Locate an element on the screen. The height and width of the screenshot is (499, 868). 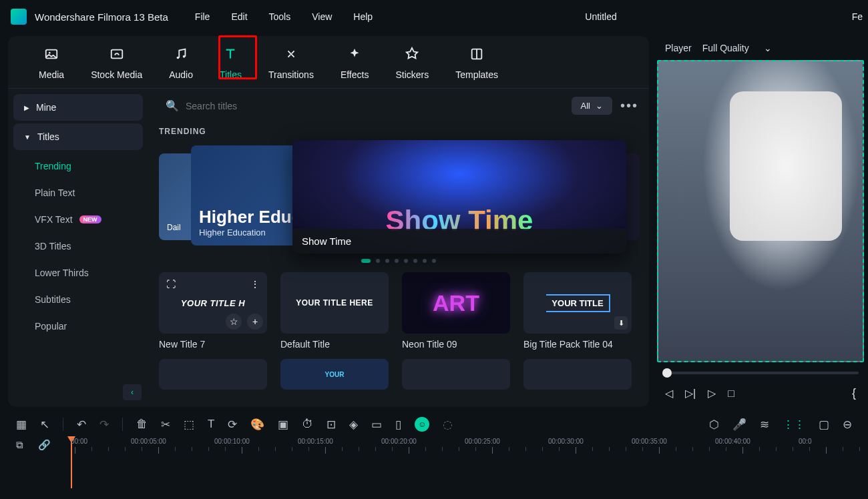
title-card-new-title-7: YOUR TITLE H ⛶ ⋮ ☆ + is located at coordinates (213, 311).